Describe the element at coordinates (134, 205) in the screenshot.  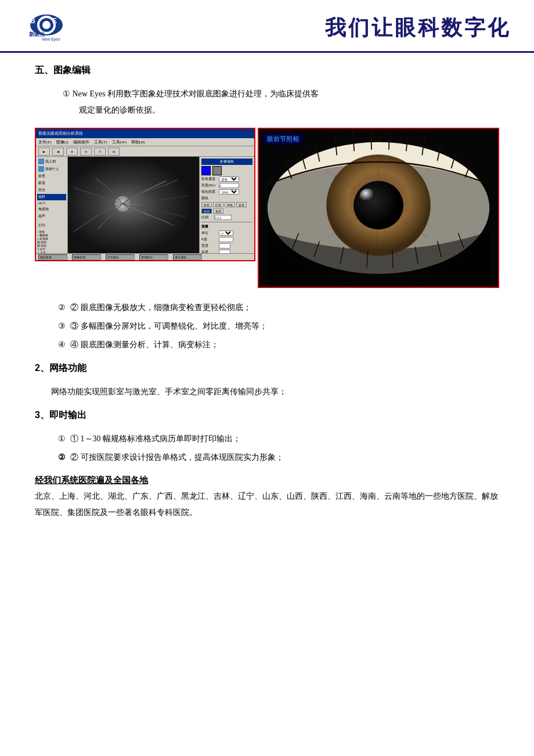
I see `sw-canvas` at that location.